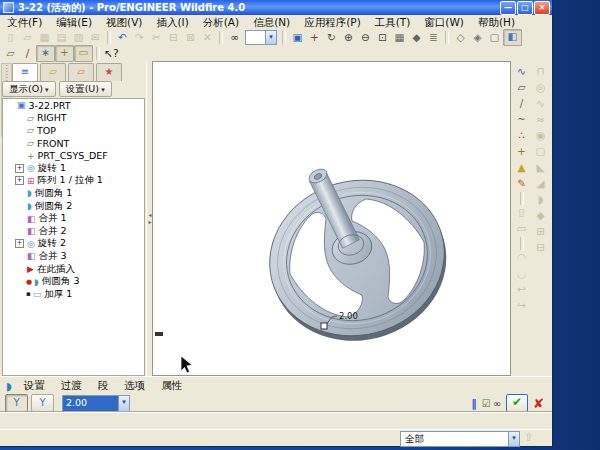  What do you see at coordinates (52, 168) in the screenshot?
I see `tree-item-label: 旋转 1` at bounding box center [52, 168].